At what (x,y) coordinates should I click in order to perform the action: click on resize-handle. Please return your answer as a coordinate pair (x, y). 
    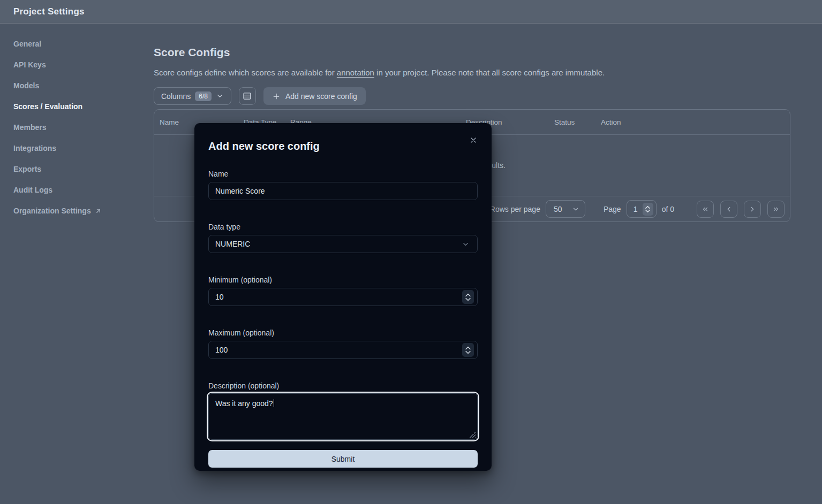
    Looking at the image, I should click on (472, 434).